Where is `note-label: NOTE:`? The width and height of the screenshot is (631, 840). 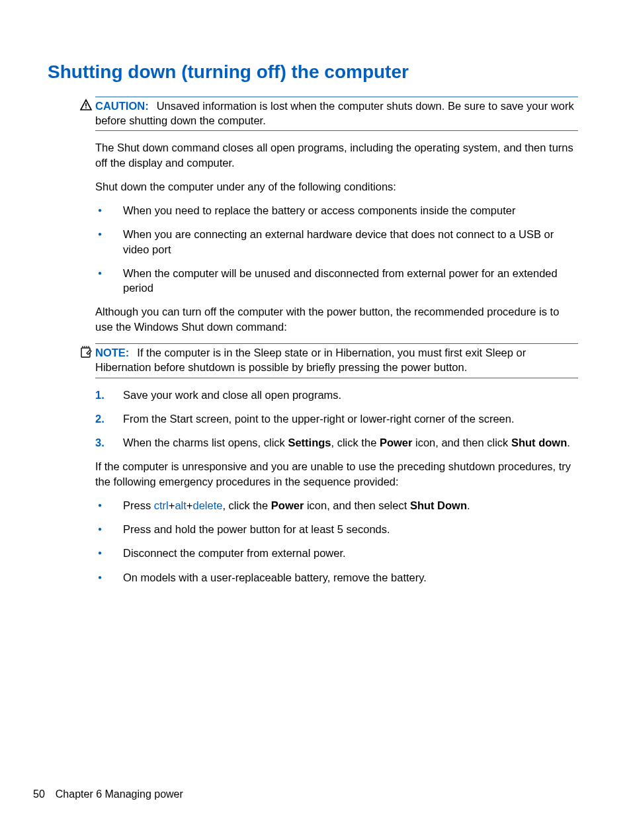 note-label: NOTE: is located at coordinates (112, 353).